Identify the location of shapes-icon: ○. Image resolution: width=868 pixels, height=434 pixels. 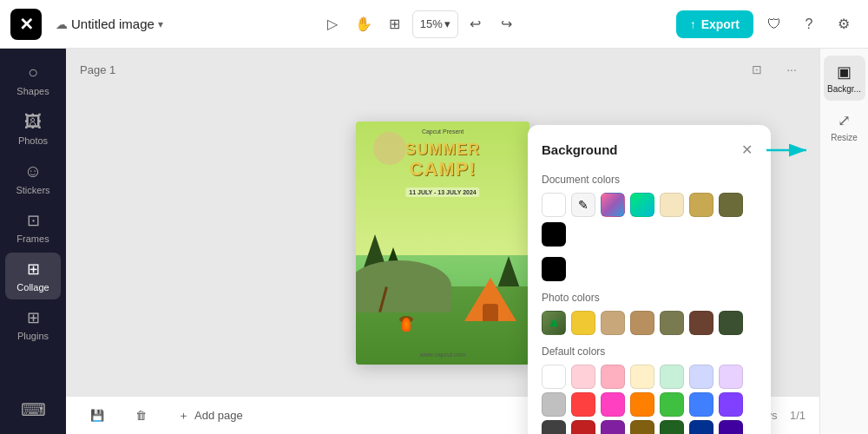
(33, 73).